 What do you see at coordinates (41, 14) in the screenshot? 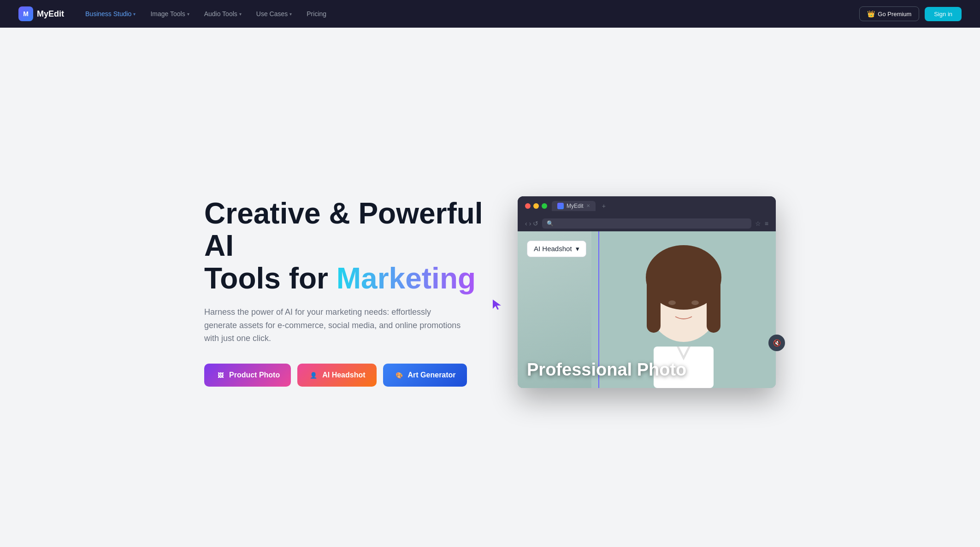
I see `logo-link: M MyEdit` at bounding box center [41, 14].